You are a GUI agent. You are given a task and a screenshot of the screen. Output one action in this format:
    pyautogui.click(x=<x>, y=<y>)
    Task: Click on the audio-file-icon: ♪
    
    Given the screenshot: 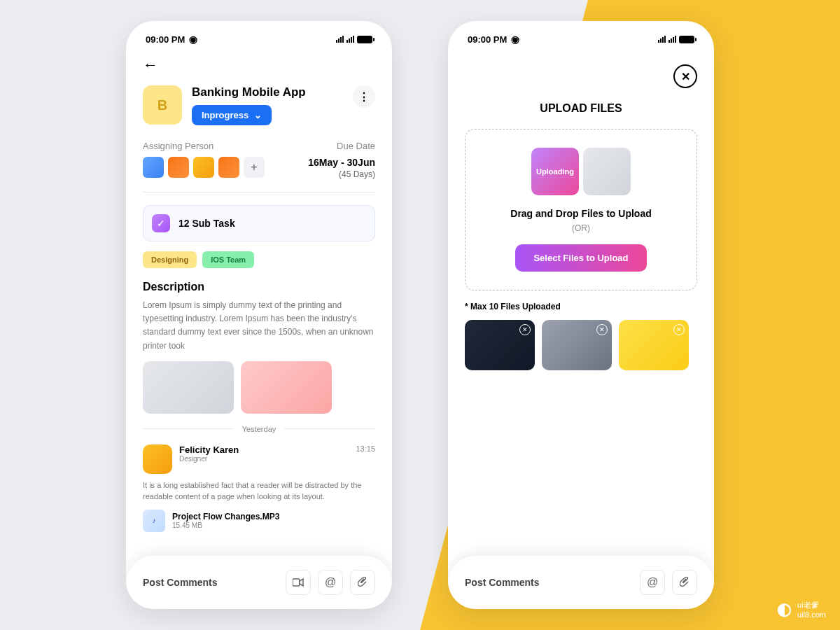 What is the action you would take?
    pyautogui.click(x=154, y=521)
    